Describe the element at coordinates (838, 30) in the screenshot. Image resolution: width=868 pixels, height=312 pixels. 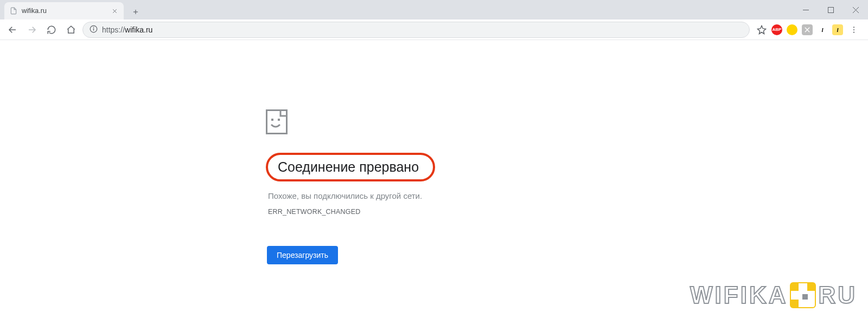
I see `extension-l-icon-2: l` at that location.